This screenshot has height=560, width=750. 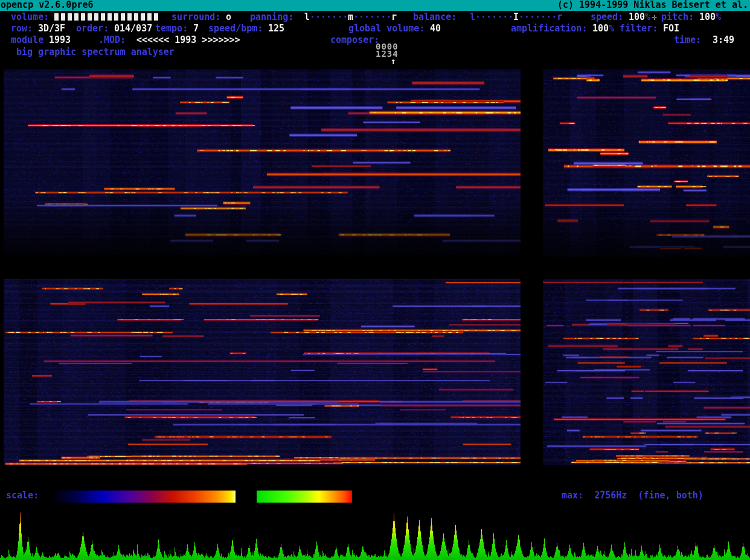 I want to click on scale-label: scale:, so click(x=22, y=495).